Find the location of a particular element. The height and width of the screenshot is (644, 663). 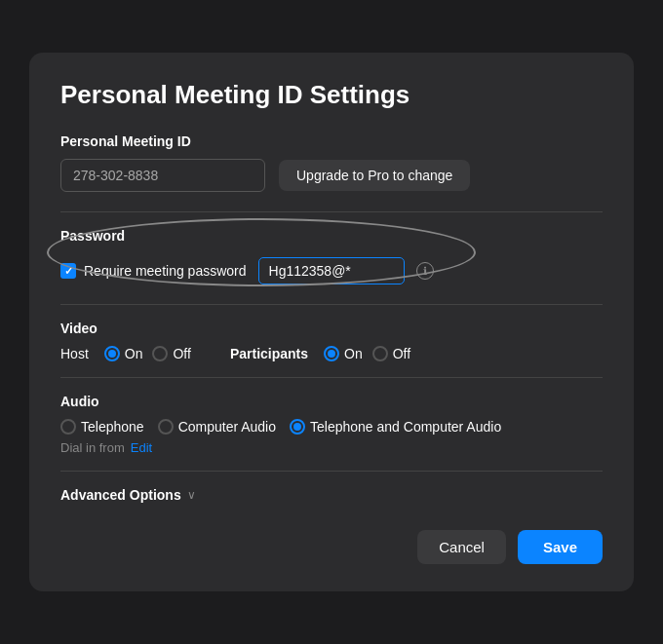

host-off-radio is located at coordinates (160, 354).